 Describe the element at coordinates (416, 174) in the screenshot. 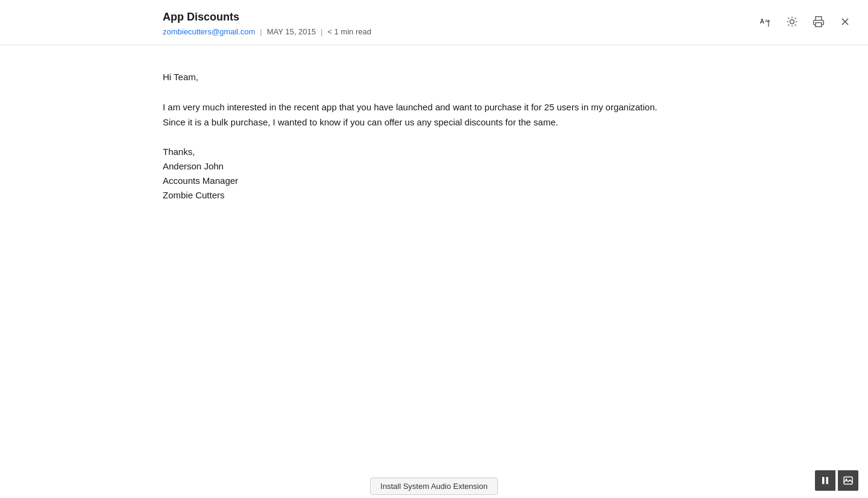

I see `email-signature: Thanks, Anderson John Accounts Manager Z…` at that location.